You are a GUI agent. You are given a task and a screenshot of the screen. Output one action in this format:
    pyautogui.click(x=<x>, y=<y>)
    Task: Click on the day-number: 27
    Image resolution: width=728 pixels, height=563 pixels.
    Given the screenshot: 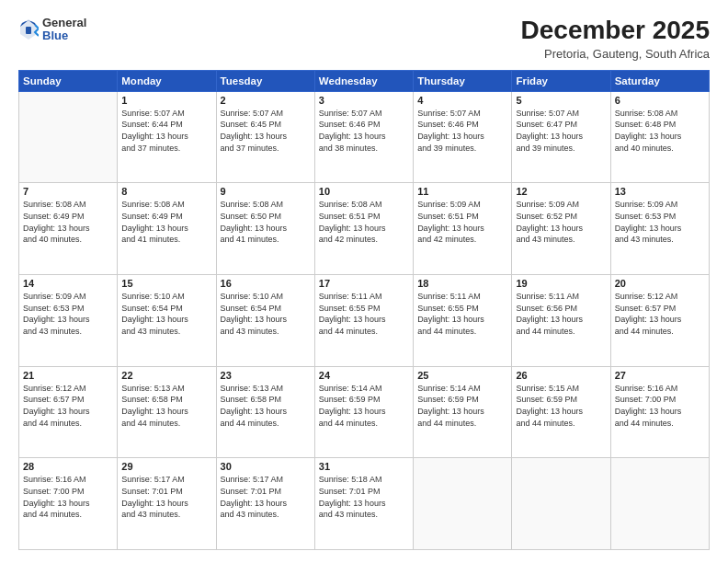 What is the action you would take?
    pyautogui.click(x=660, y=375)
    